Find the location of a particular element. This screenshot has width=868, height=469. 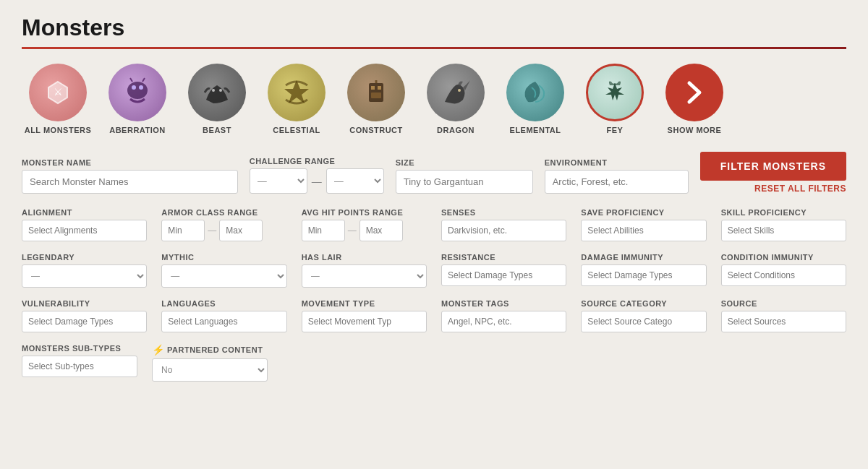

size-input is located at coordinates (464, 182).